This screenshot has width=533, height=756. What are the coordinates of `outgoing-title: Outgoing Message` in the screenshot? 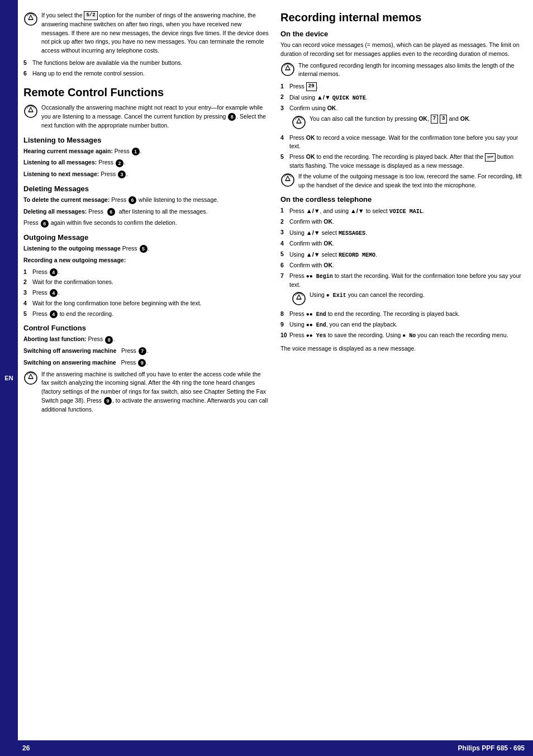 It's located at (146, 237).